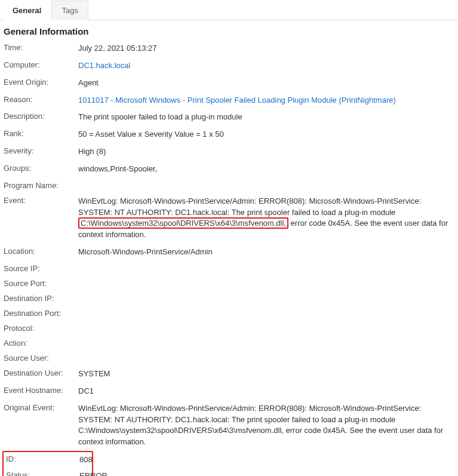 Image resolution: width=458 pixels, height=476 pixels. I want to click on label-action: Action:, so click(41, 343).